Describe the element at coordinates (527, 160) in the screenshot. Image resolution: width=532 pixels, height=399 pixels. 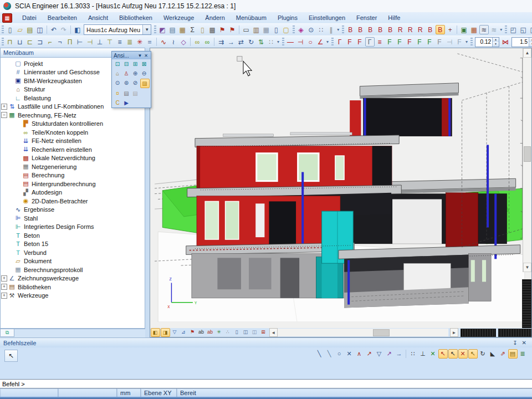
I see `vertical-scrollbar: ▲ ▼` at that location.